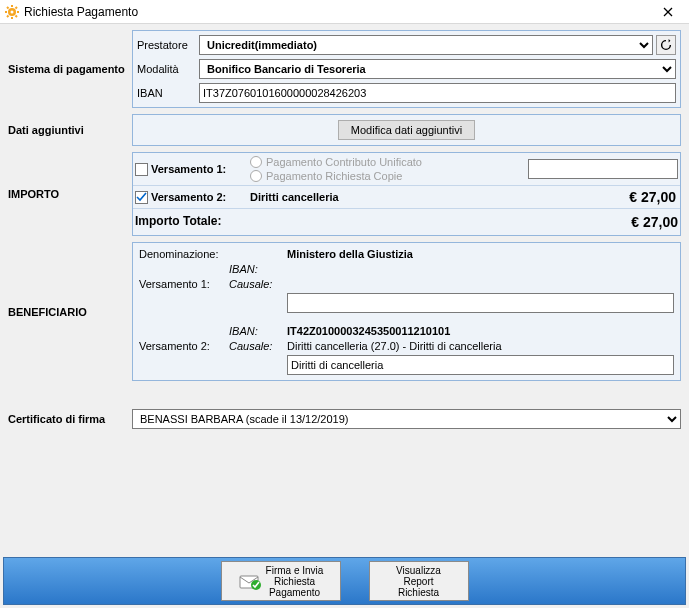 This screenshot has width=689, height=608. I want to click on envelope-sign-icon, so click(250, 581).